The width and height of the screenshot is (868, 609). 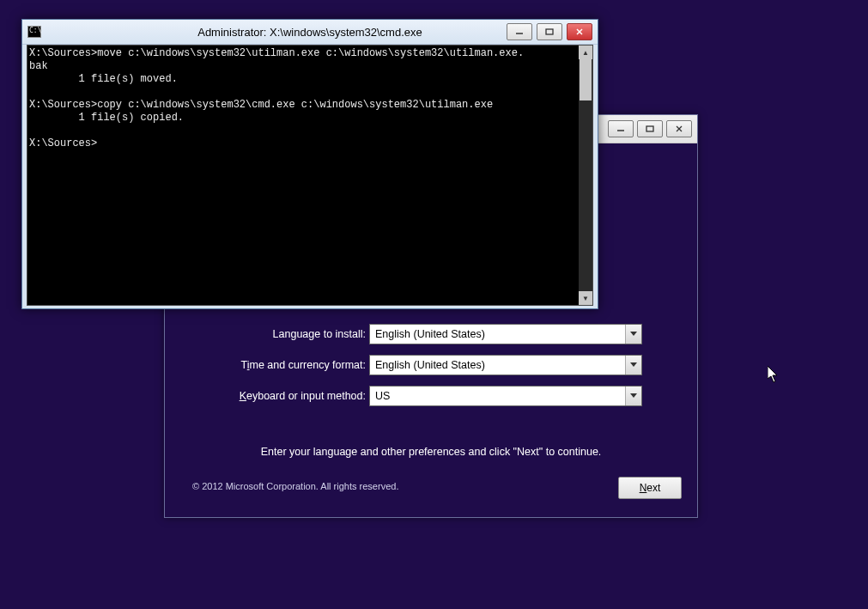 What do you see at coordinates (586, 175) in the screenshot?
I see `scroll-track` at bounding box center [586, 175].